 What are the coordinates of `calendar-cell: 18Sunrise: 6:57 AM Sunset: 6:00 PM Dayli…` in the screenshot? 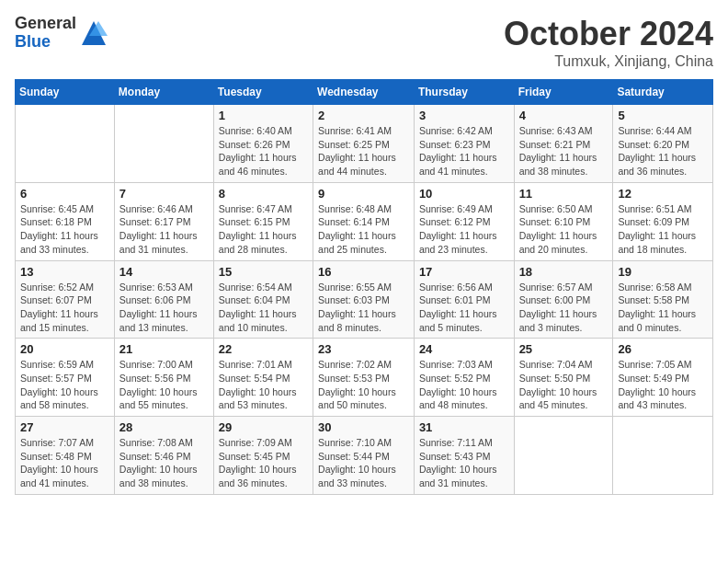 It's located at (563, 300).